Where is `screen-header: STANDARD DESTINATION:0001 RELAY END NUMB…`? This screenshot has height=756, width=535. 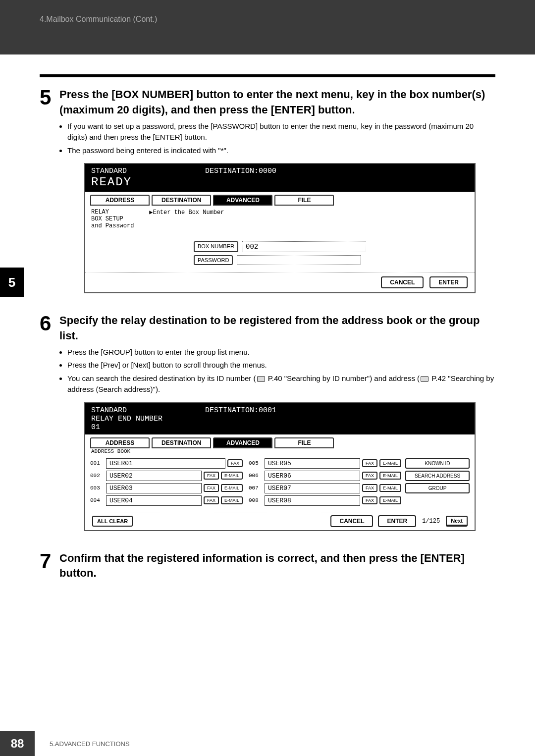 screen-header: STANDARD DESTINATION:0001 RELAY END NUMB… is located at coordinates (280, 419).